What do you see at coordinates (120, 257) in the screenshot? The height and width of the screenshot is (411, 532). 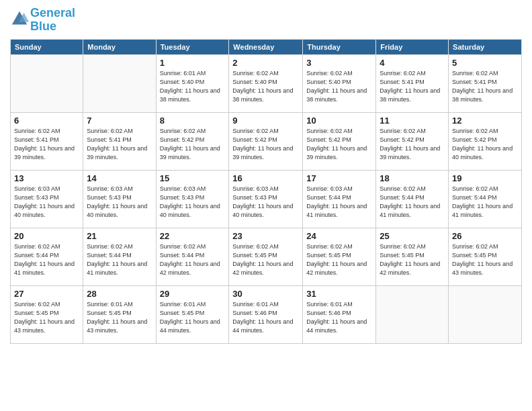 I see `calendar-cell: 21Sunrise: 6:02 AM Sunset: 5:44 PM Dayli…` at bounding box center [120, 257].